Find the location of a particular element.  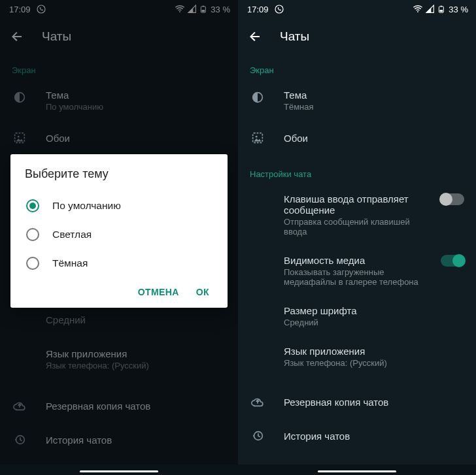

item-sub: Показывать загруженные медиафайлы в гале… is located at coordinates (353, 277).